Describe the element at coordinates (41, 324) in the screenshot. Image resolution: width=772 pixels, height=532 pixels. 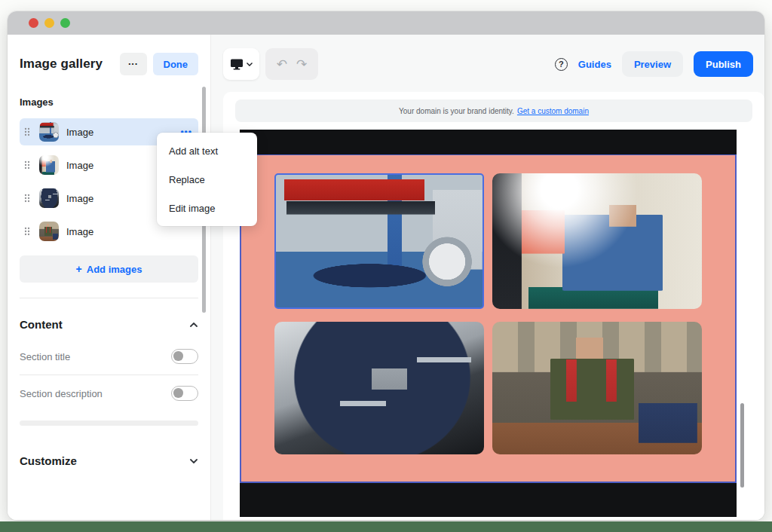
I see `content-heading: Content` at that location.